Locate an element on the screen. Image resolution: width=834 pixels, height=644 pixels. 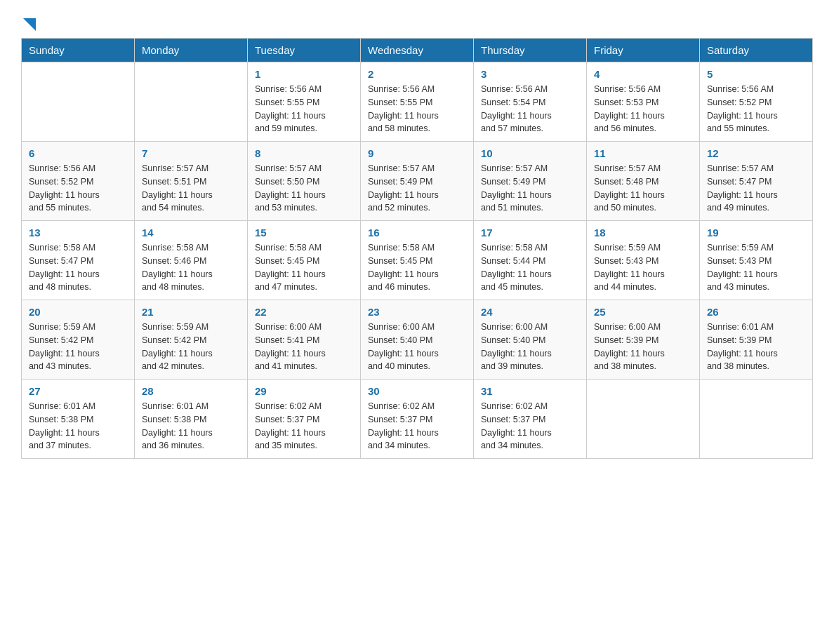
day-number: 21 is located at coordinates (191, 311).